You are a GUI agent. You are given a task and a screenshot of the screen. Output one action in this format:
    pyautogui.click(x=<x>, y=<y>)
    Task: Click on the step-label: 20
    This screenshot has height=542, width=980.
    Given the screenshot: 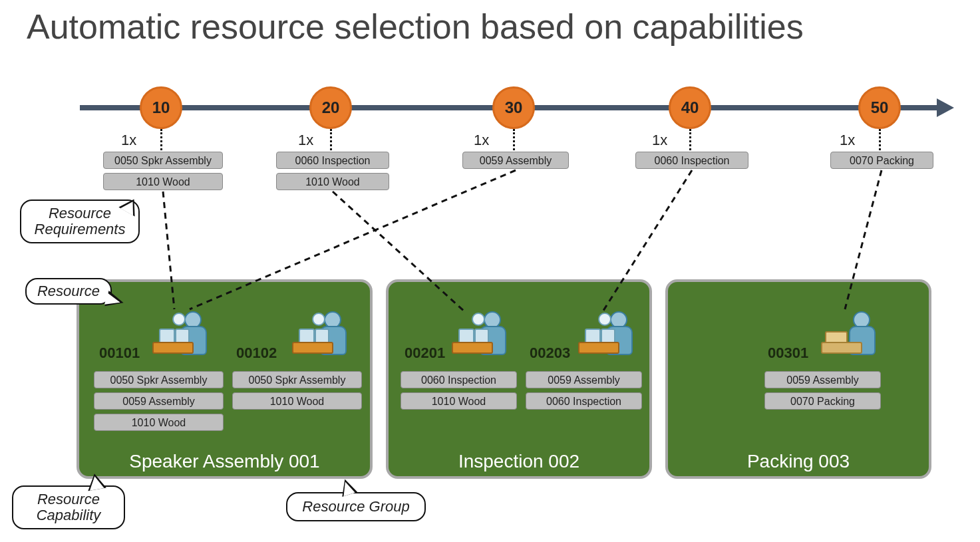 What is the action you would take?
    pyautogui.click(x=331, y=108)
    